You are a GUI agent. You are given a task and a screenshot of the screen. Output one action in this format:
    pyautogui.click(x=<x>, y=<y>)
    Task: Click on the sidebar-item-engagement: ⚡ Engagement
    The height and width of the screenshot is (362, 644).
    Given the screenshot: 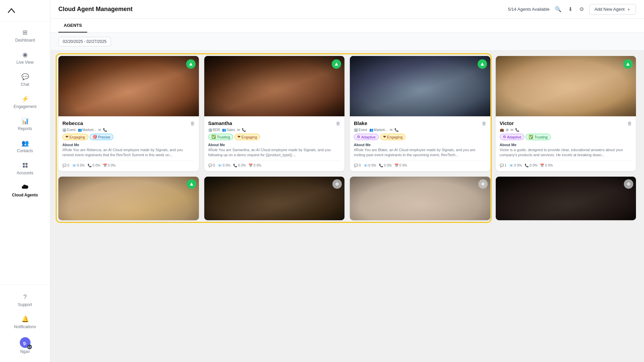 What is the action you would take?
    pyautogui.click(x=25, y=102)
    